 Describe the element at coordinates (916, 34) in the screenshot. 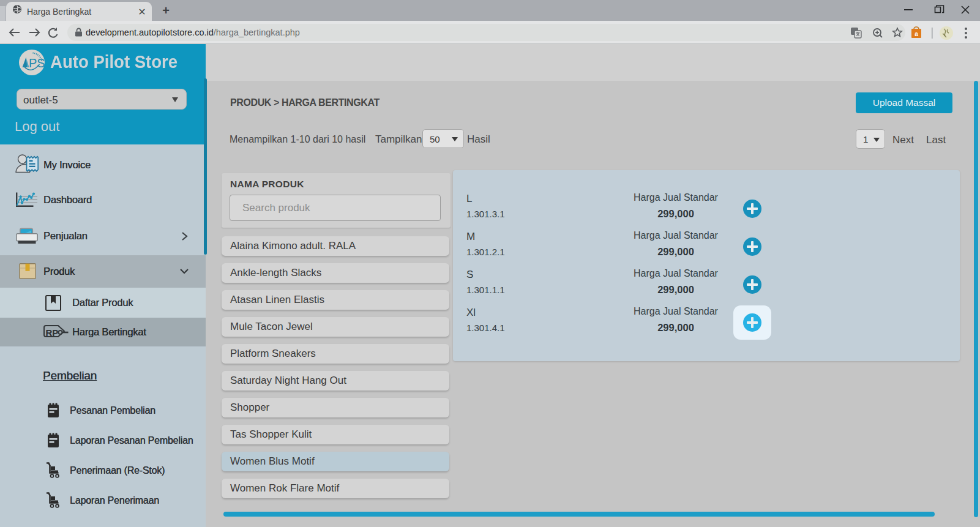

I see `svg-text: a` at that location.